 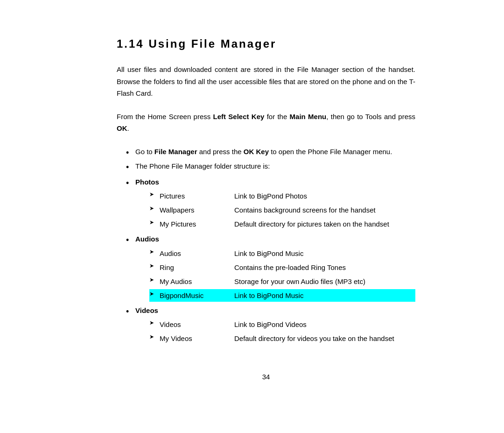 I want to click on folder-desc: Default directory for videos you take on…, so click(x=325, y=338).